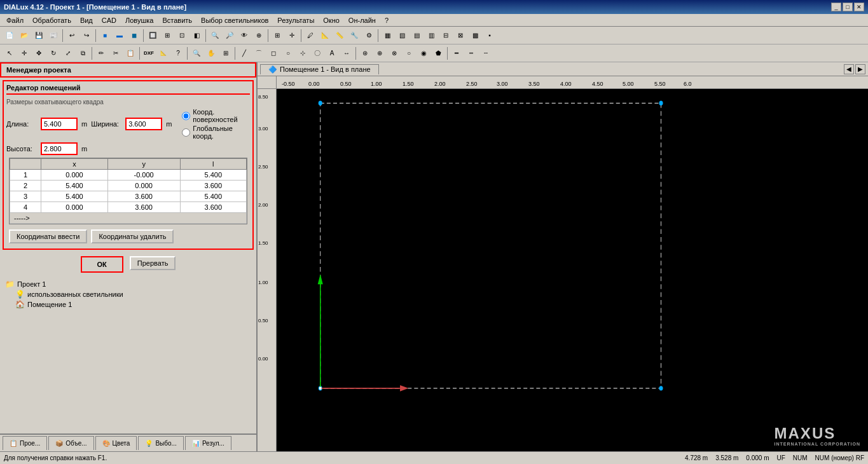 This screenshot has height=464, width=868. Describe the element at coordinates (347, 53) in the screenshot. I see `tb2-draw8: ↔` at that location.